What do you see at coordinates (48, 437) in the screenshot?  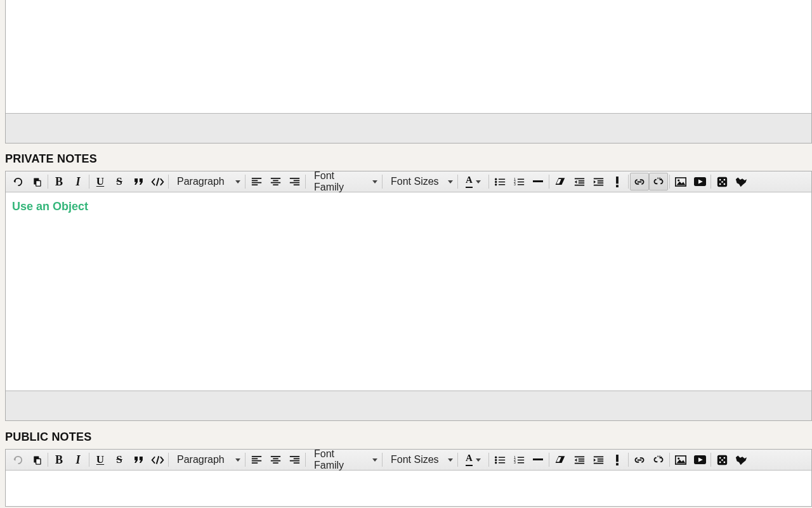 I see `public-notes-label: PUBLIC NOTES` at bounding box center [48, 437].